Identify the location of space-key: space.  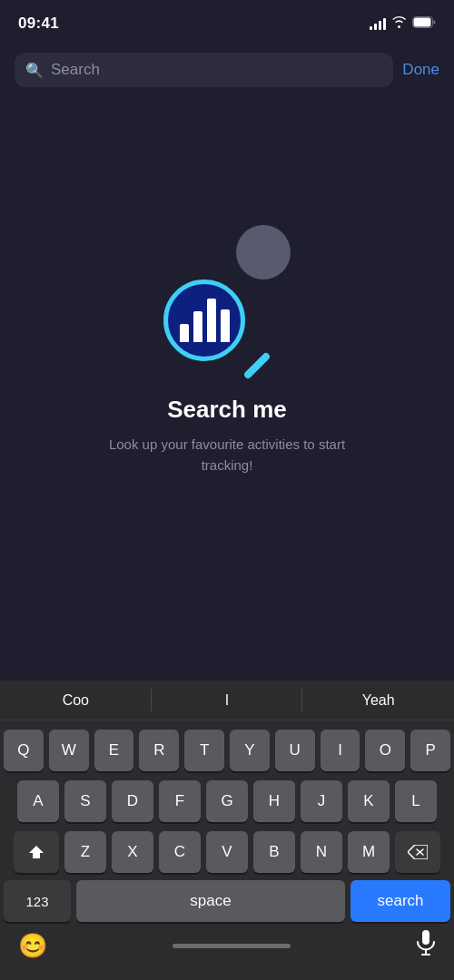
(211, 901).